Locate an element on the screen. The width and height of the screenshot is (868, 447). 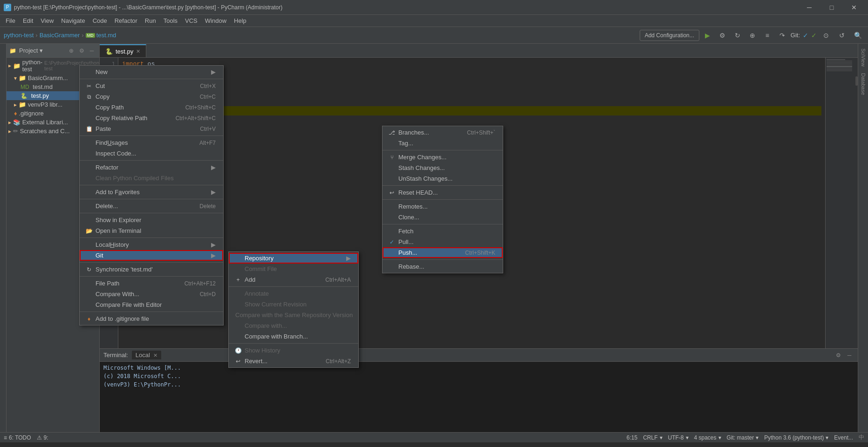
git-search-button: 🔍 is located at coordinates (858, 35).